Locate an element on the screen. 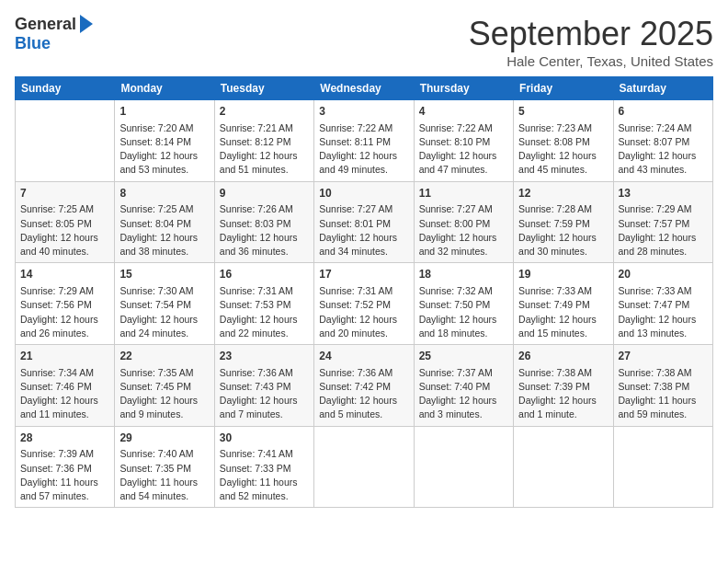  logo-general-text: General is located at coordinates (46, 24).